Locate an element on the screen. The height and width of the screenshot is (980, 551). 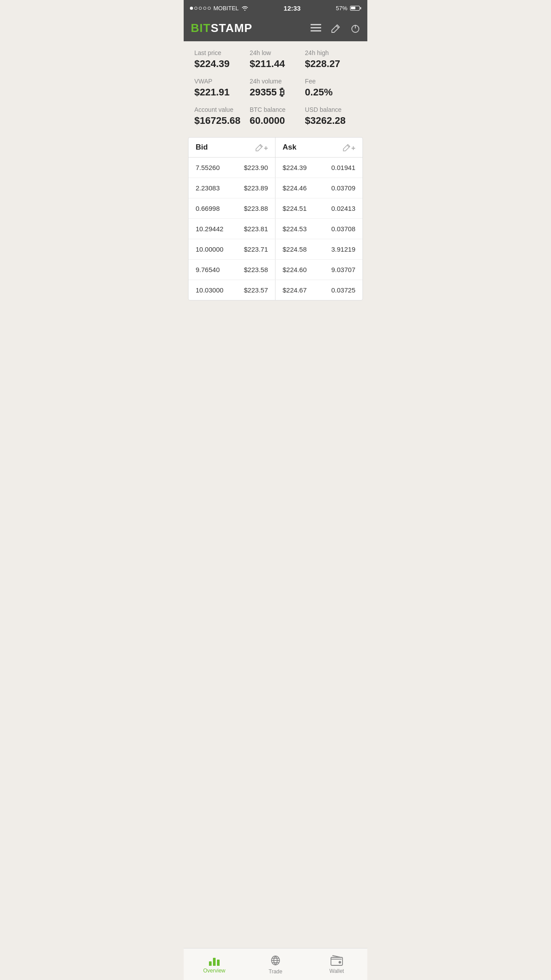
stat-24h-volume: 24h volume 29355 ₿ is located at coordinates (276, 88).